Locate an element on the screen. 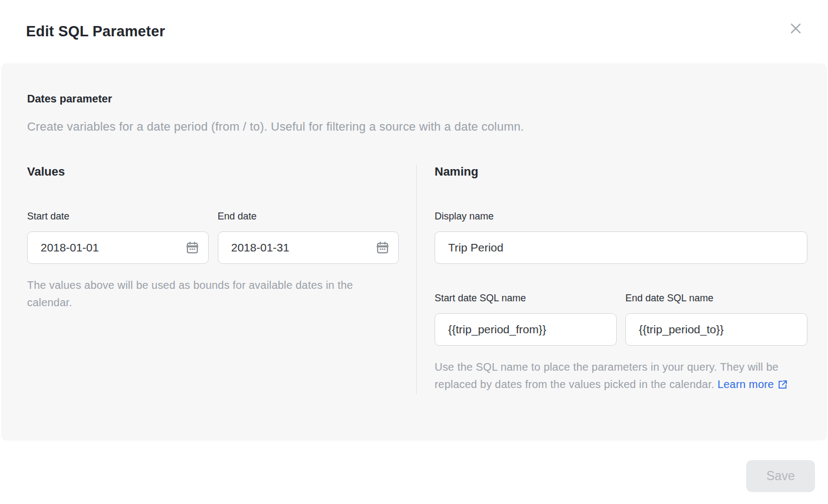 This screenshot has height=504, width=828. start-sql-name-field: Start date SQL name is located at coordinates (526, 319).